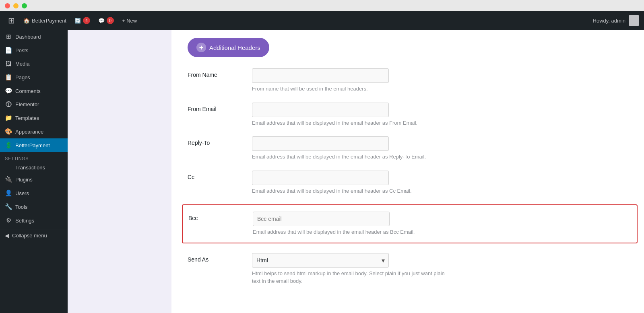  Describe the element at coordinates (320, 110) in the screenshot. I see `from-email-input` at that location.